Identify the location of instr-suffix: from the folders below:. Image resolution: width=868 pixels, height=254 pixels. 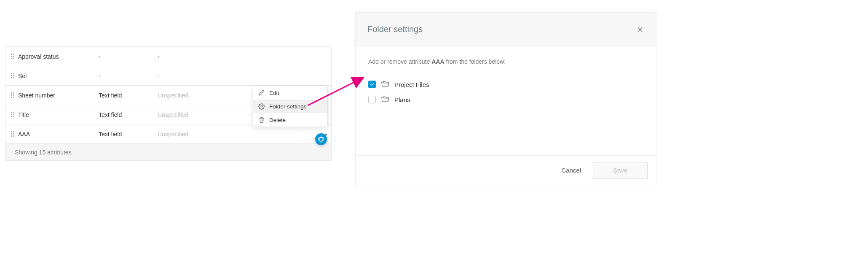
(475, 62).